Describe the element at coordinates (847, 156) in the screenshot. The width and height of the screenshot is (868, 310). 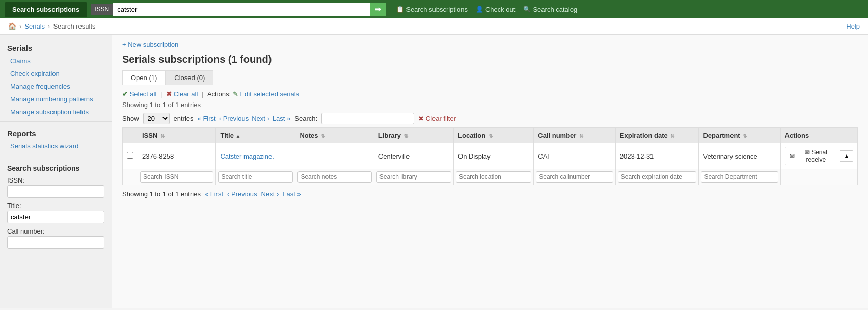
I see `action-dropdown-button: ▲` at that location.